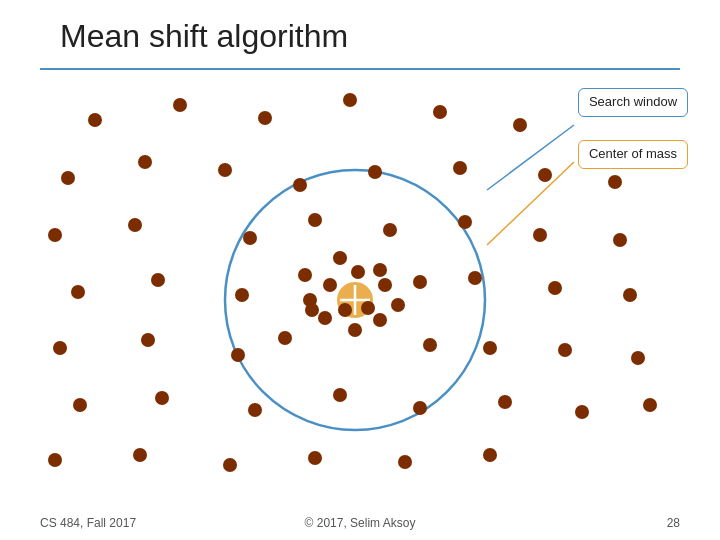 Image resolution: width=720 pixels, height=540 pixels. What do you see at coordinates (674, 523) in the screenshot?
I see `footer-page: 28` at bounding box center [674, 523].